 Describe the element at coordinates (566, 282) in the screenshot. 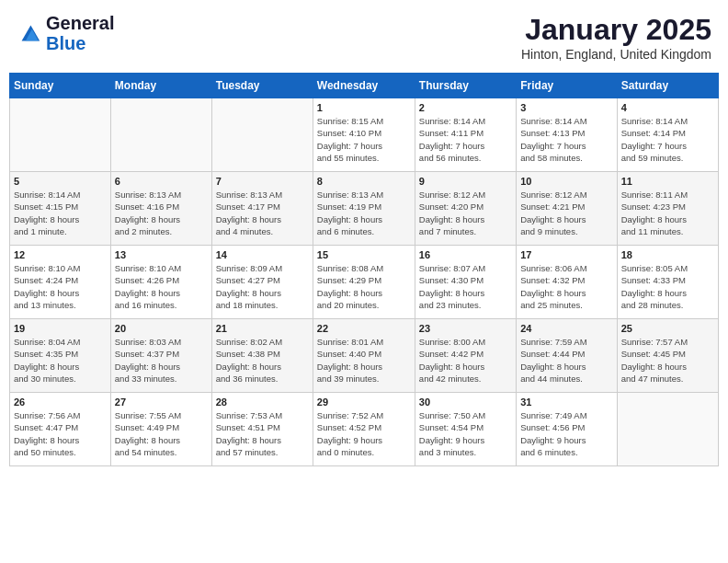

I see `calendar-cell: 17Sunrise: 8:06 AM Sunset: 4:32 PM Dayli…` at that location.